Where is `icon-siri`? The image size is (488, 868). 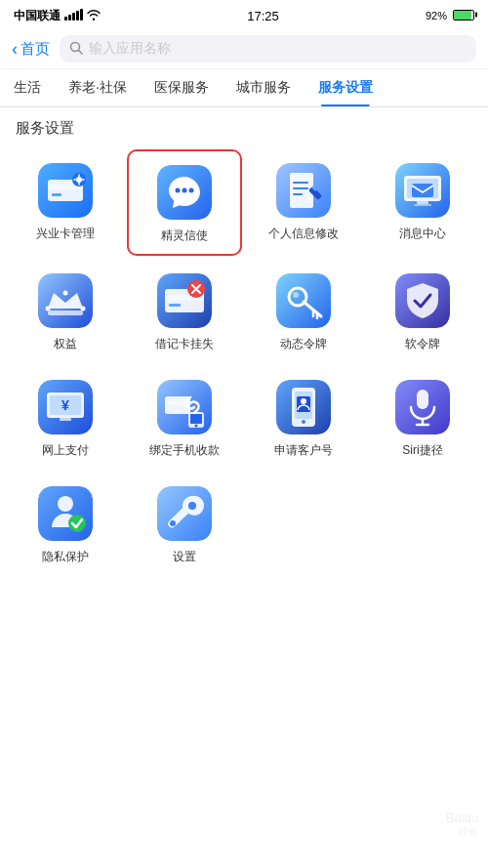
icon-siri is located at coordinates (423, 407).